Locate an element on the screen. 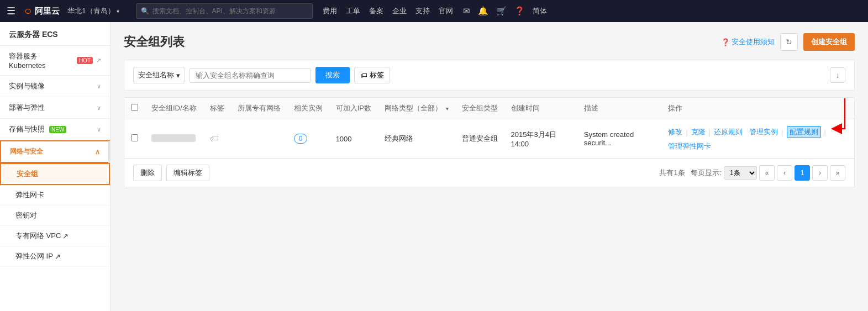 The image size is (868, 311). sidebar-item-storage: 存储与快照 NEW ∨ is located at coordinates (55, 129).